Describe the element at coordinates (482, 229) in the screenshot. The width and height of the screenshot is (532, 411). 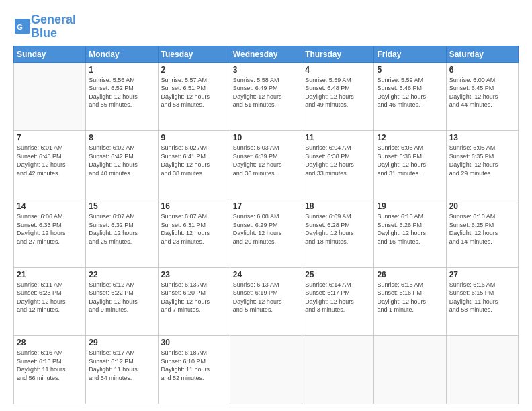
I see `day-info: Sunrise: 6:10 AM Sunset: 6:25 PM Dayligh…` at that location.